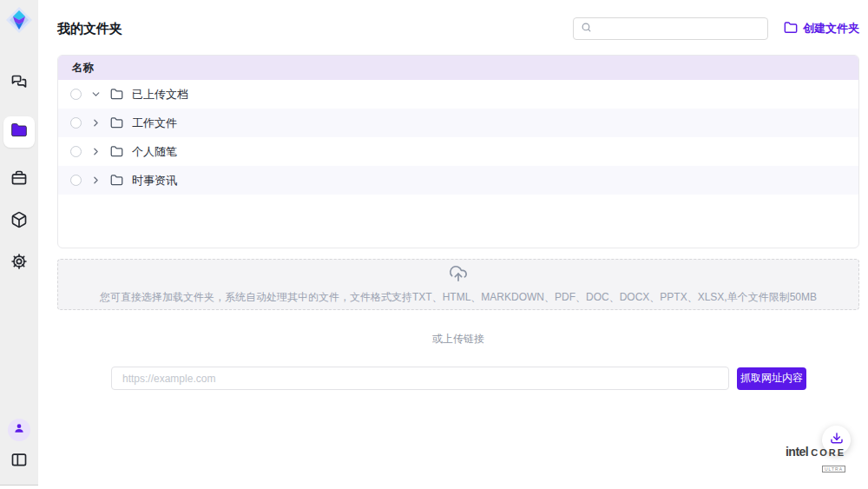 The image size is (868, 489). What do you see at coordinates (19, 84) in the screenshot?
I see `chat-icon` at bounding box center [19, 84].